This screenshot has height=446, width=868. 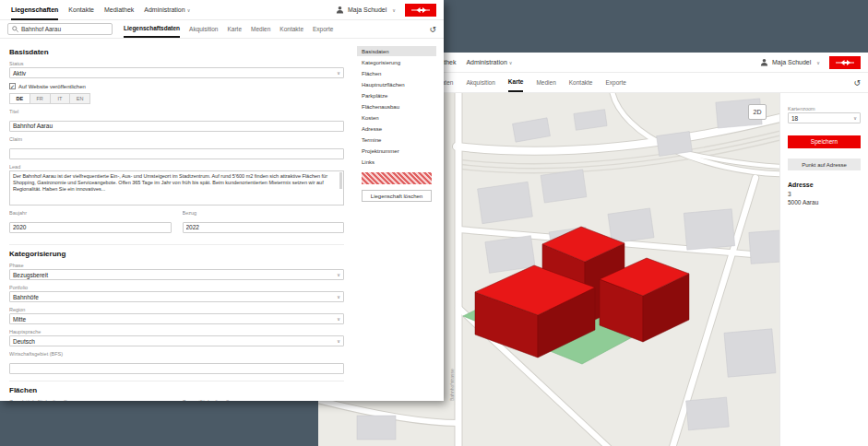 I want to click on phase-select: Bezugsbereit ∨, so click(x=177, y=275).